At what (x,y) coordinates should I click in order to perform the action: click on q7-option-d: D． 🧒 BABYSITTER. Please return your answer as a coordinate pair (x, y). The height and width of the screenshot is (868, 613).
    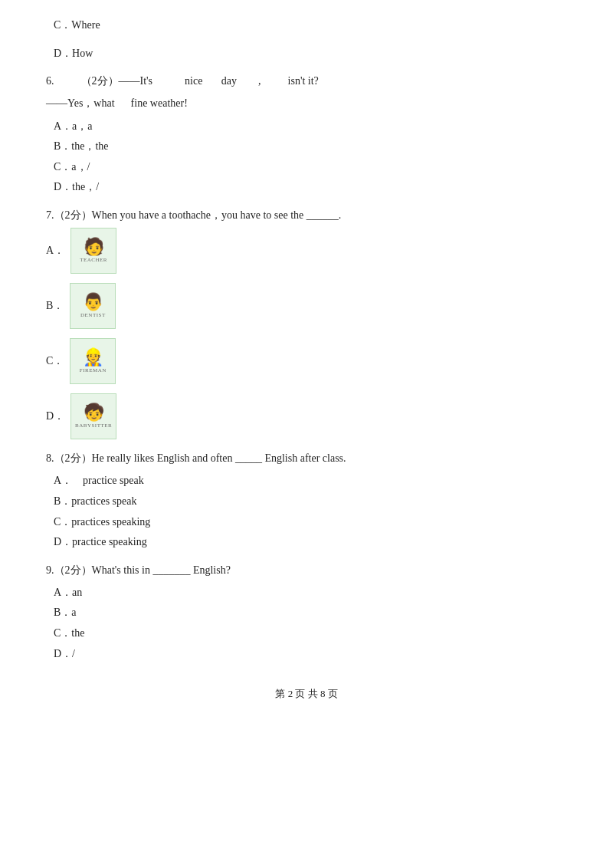
    Looking at the image, I should click on (306, 416).